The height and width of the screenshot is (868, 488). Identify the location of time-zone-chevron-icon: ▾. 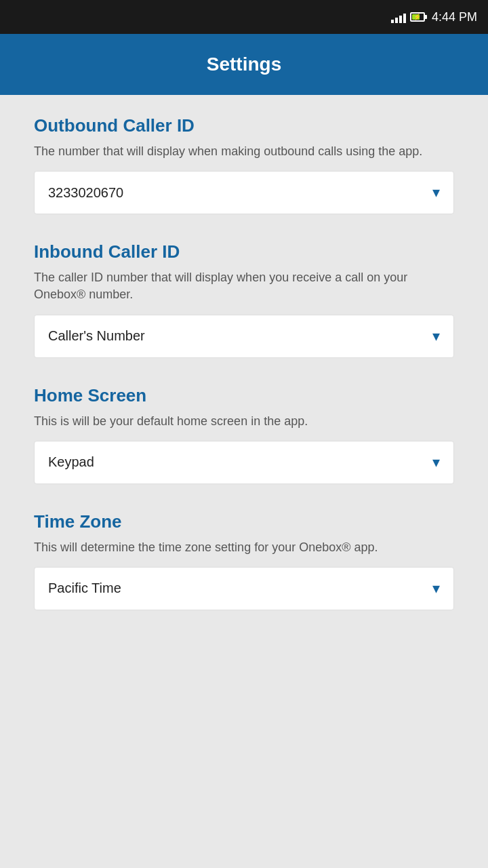
(436, 589).